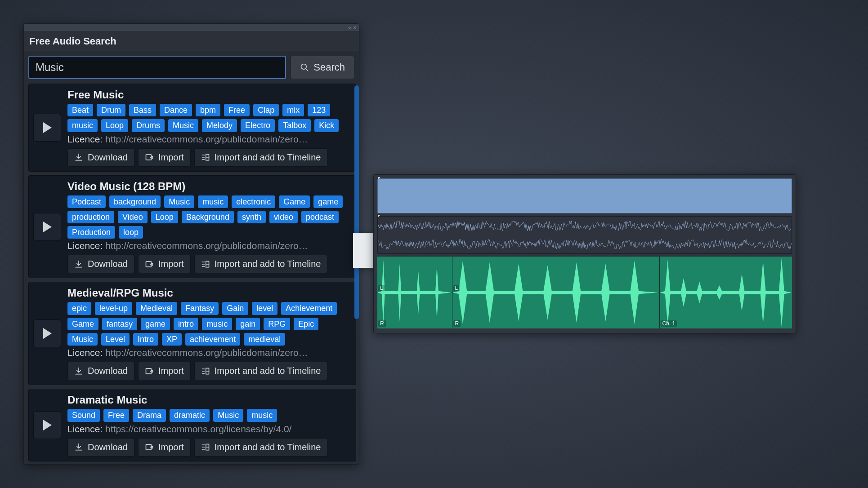  I want to click on tag: Clap, so click(266, 110).